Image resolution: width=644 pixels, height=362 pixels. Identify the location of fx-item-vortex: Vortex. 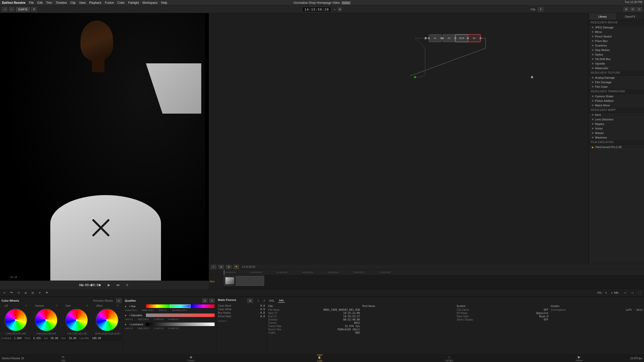
(616, 128).